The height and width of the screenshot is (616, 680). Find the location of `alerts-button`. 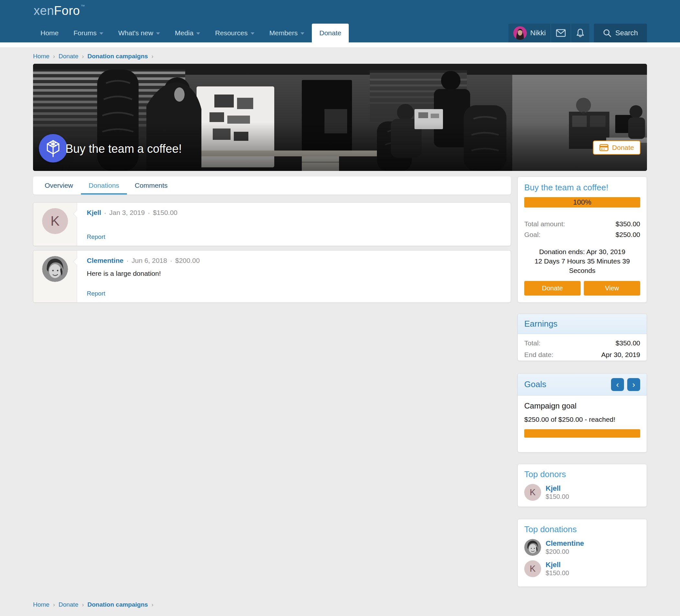

alerts-button is located at coordinates (580, 33).